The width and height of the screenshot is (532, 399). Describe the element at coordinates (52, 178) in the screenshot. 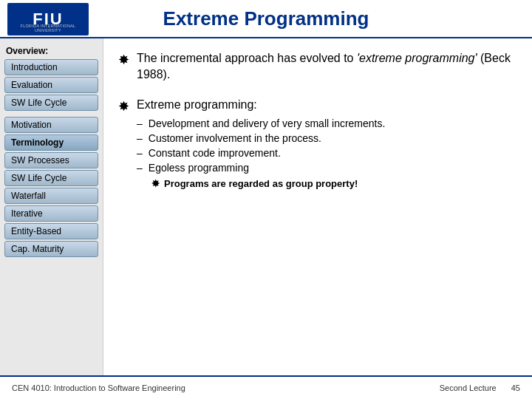

I see `sidebar-item-sw-life-cycle-2: SW Life Cycle` at that location.